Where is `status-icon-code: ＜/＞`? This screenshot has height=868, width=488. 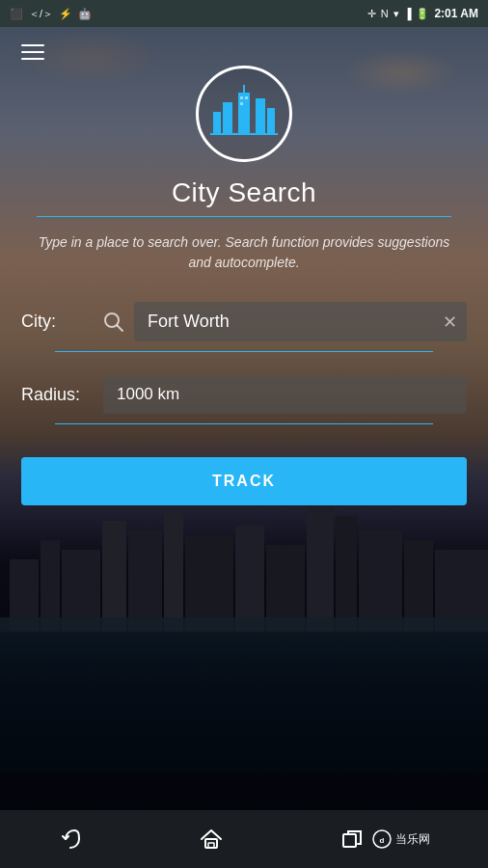 status-icon-code: ＜/＞ is located at coordinates (41, 14).